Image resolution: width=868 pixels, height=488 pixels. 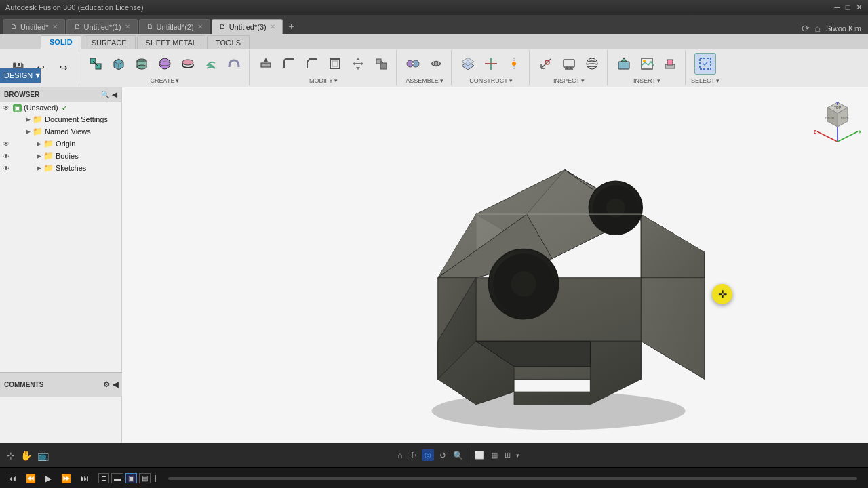 What do you see at coordinates (358, 64) in the screenshot?
I see `modify-move-button` at bounding box center [358, 64].